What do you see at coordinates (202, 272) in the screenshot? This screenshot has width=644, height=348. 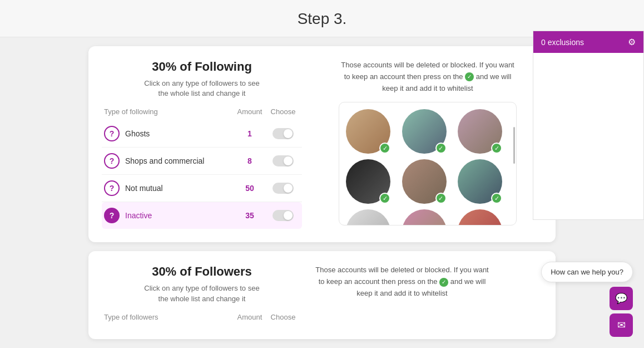 I see `followers-title: 30% of Followers` at bounding box center [202, 272].